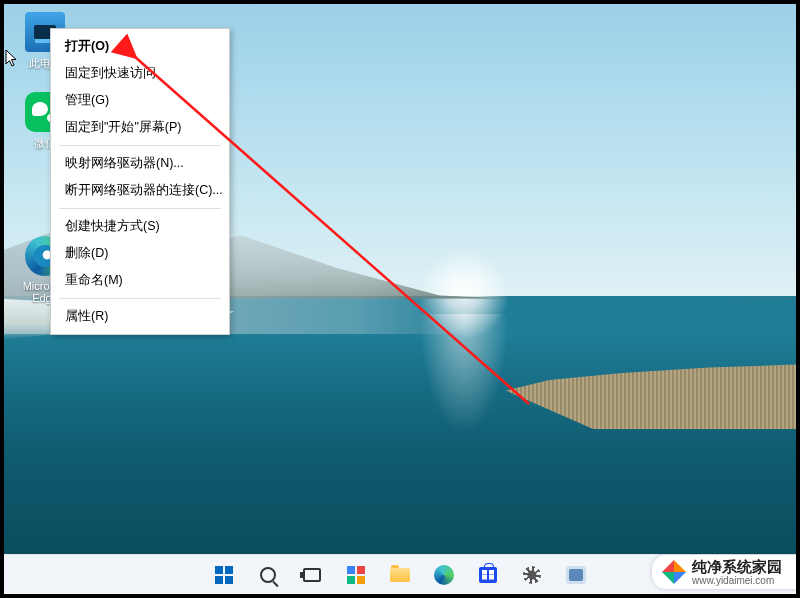 This screenshot has height=598, width=800. I want to click on store-icon, so click(488, 575).